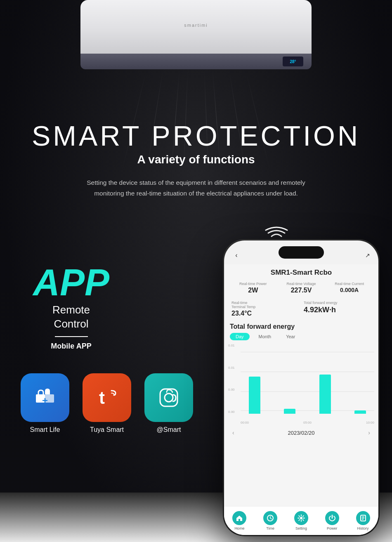  Describe the element at coordinates (270, 528) in the screenshot. I see `nav-time-label: Time` at that location.